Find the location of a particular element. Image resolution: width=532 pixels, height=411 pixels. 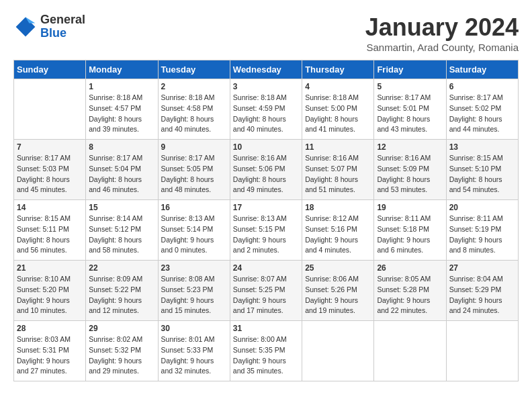

calendar-cell: 3Sunrise: 8:18 AMSunset: 4:59 PMDaylight… is located at coordinates (266, 109).